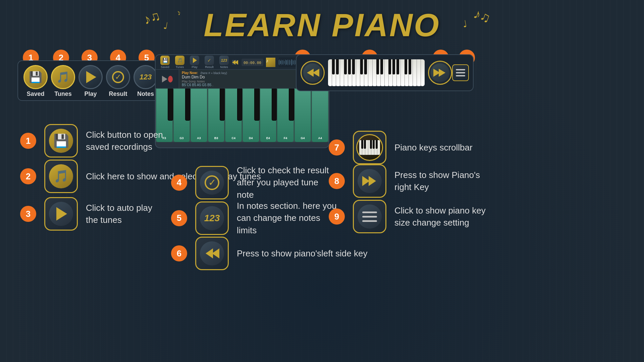 Image resolution: width=644 pixels, height=362 pixels. I want to click on top-toolbar: 💾 Saved 🎵 Tunes Play ✓ Result 123 Notes, so click(91, 80).